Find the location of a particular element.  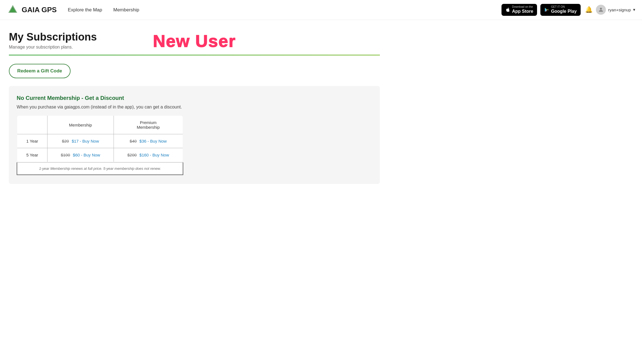

table-cell-premium-0: $40$36 - Buy Now is located at coordinates (148, 141).